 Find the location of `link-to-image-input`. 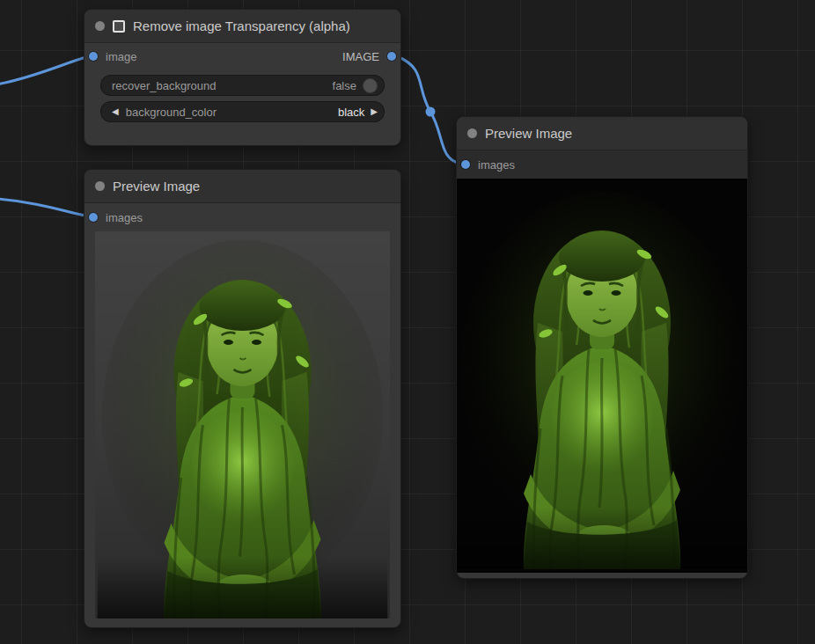

link-to-image-input is located at coordinates (44, 70).